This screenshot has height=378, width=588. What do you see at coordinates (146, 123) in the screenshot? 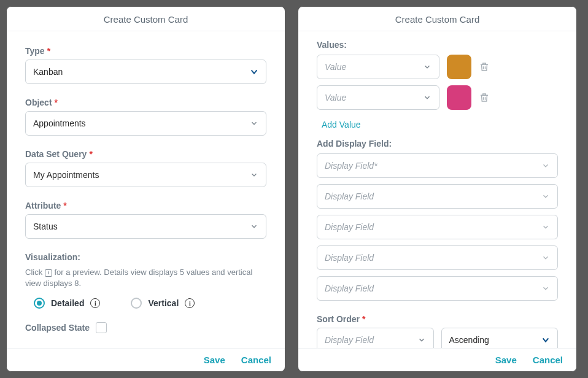
I see `object-select: Appointments` at bounding box center [146, 123].